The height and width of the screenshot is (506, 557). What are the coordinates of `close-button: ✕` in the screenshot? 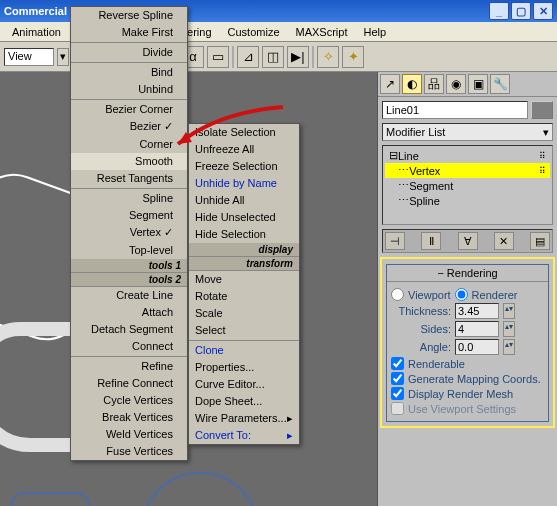 It's located at (543, 11).